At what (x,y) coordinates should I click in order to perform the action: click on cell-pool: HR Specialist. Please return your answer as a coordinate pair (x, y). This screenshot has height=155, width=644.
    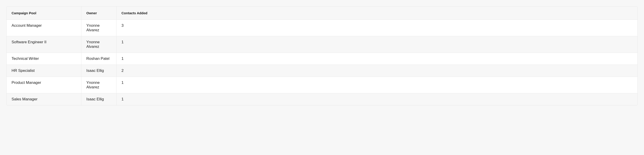
    Looking at the image, I should click on (44, 70).